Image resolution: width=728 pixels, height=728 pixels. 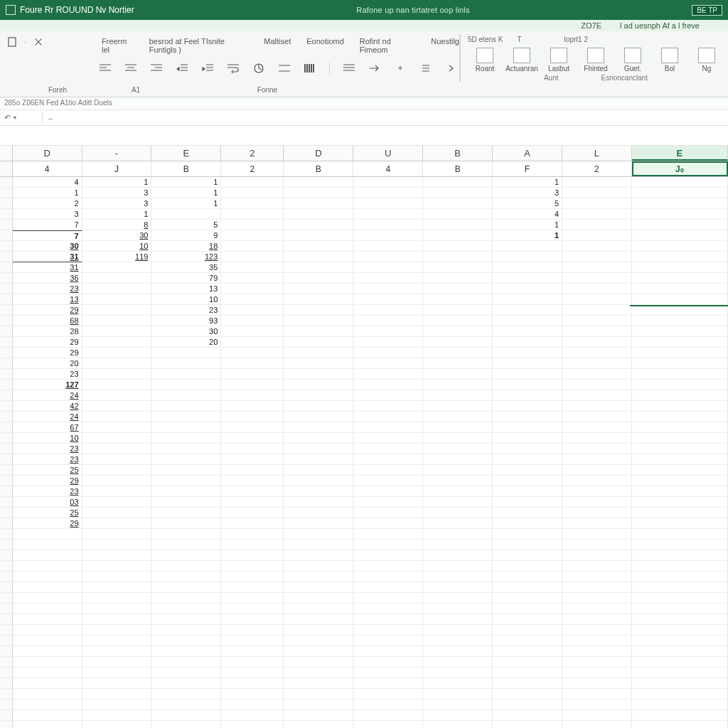 What do you see at coordinates (318, 169) in the screenshot?
I see `col-subheader-4: B` at bounding box center [318, 169].